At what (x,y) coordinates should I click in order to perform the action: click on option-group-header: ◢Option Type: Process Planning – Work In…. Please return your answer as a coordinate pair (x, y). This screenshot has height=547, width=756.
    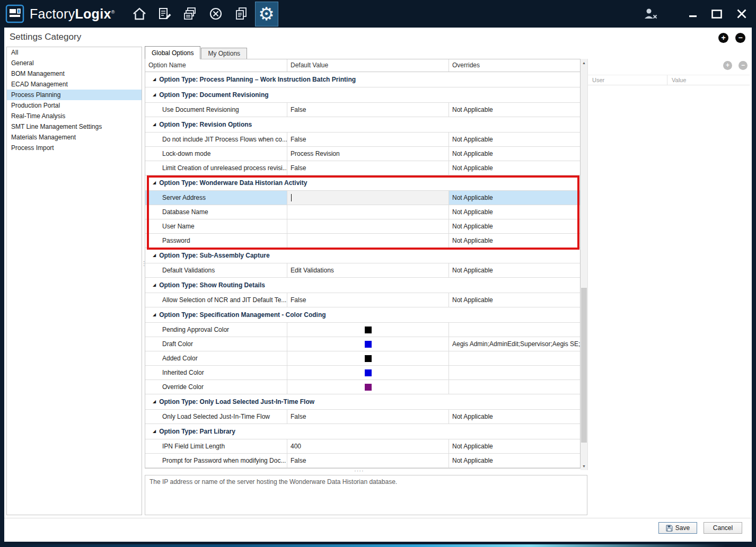
    Looking at the image, I should click on (363, 80).